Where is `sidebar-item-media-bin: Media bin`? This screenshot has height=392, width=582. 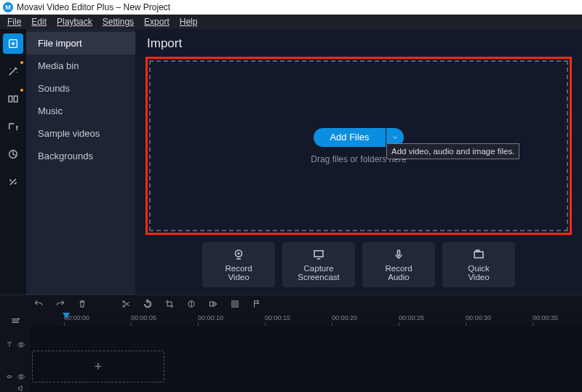
sidebar-item-media-bin: Media bin is located at coordinates (81, 65).